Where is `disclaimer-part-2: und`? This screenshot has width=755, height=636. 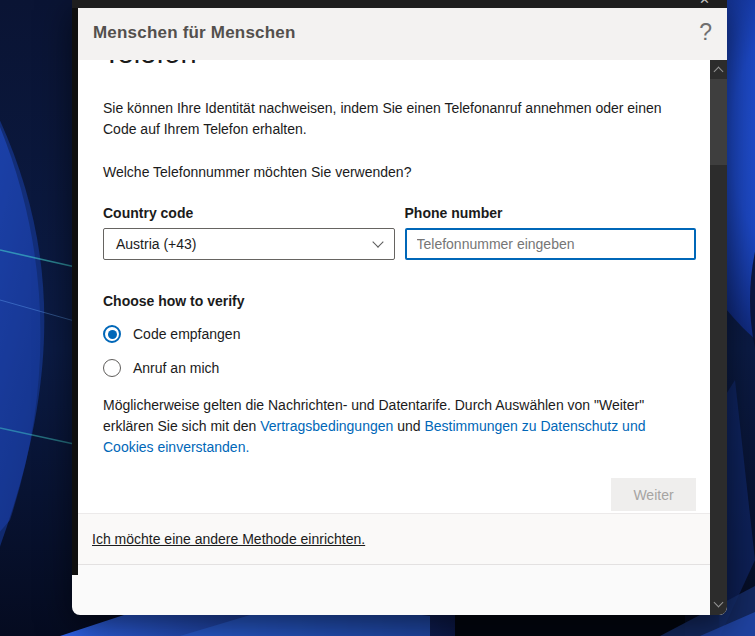
disclaimer-part-2: und is located at coordinates (408, 426).